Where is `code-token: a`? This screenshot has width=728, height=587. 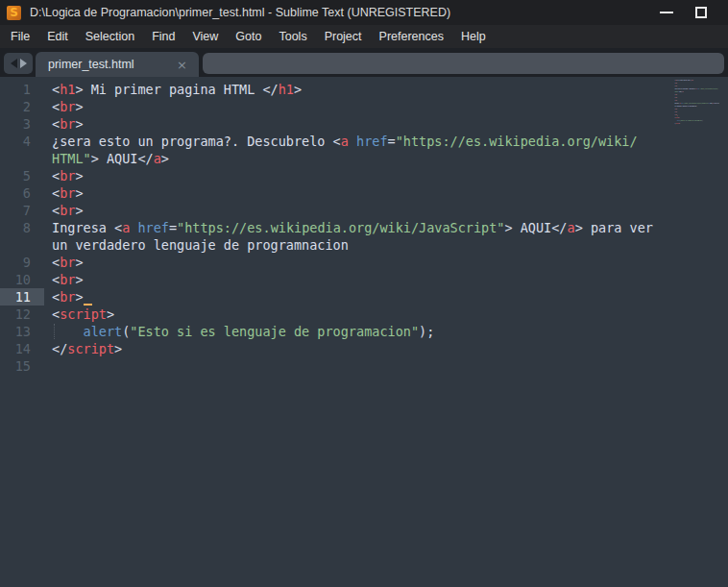 code-token: a is located at coordinates (345, 141).